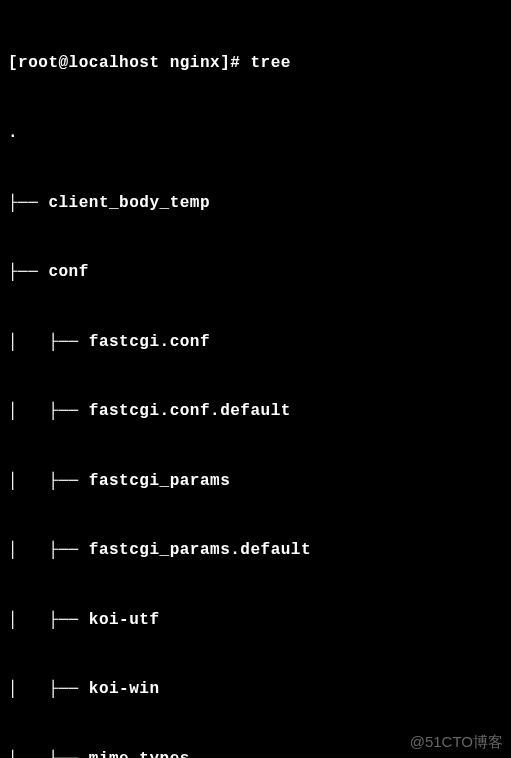 The height and width of the screenshot is (758, 511). What do you see at coordinates (256, 272) in the screenshot?
I see `tree-line: ├── conf` at bounding box center [256, 272].